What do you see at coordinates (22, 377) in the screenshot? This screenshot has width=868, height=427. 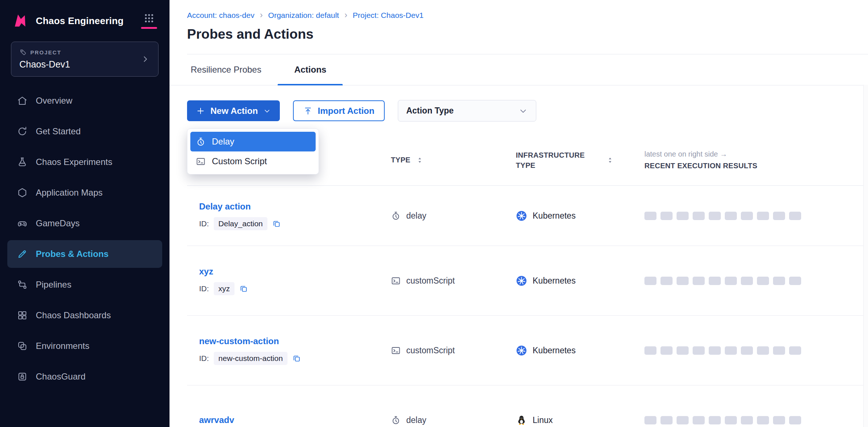 I see `lock-icon` at bounding box center [22, 377].